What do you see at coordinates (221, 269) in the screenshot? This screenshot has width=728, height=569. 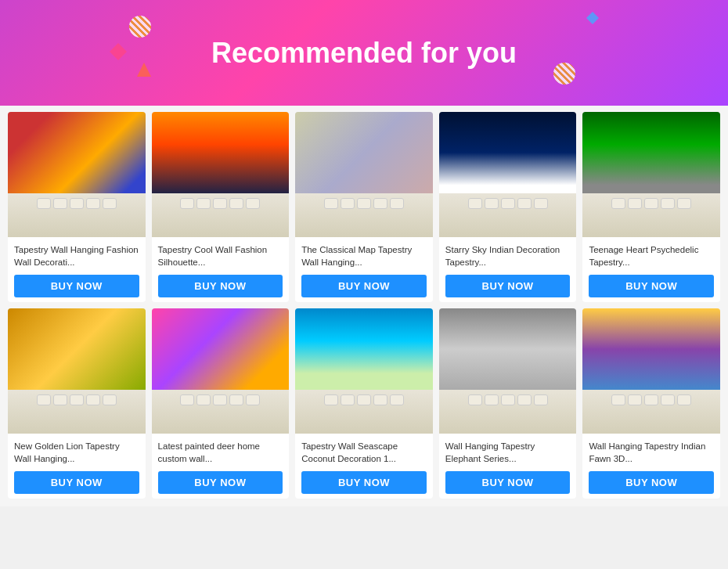 I see `product-info-yoga-sunset: Tapestry Cool Wall Fashion Silhouette...…` at bounding box center [221, 269].